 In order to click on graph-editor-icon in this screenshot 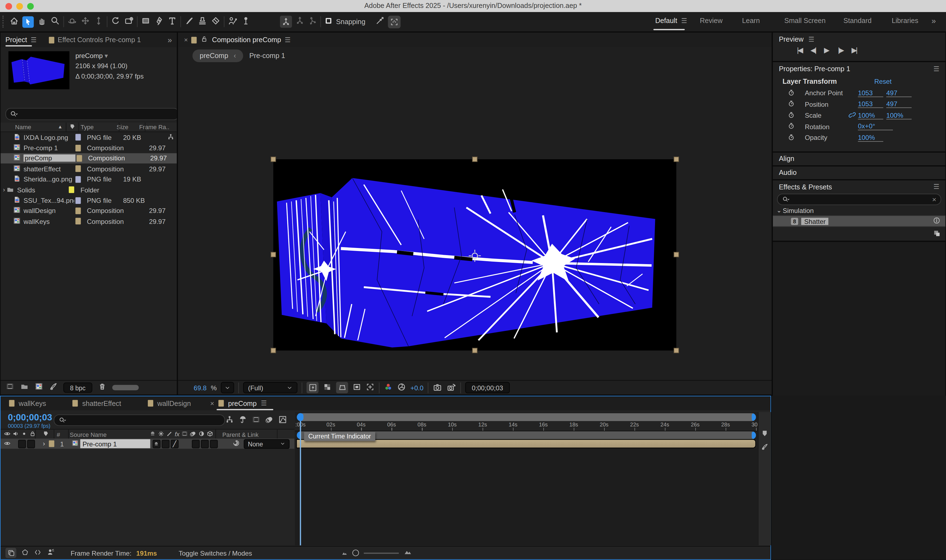, I will do `click(283, 421)`.